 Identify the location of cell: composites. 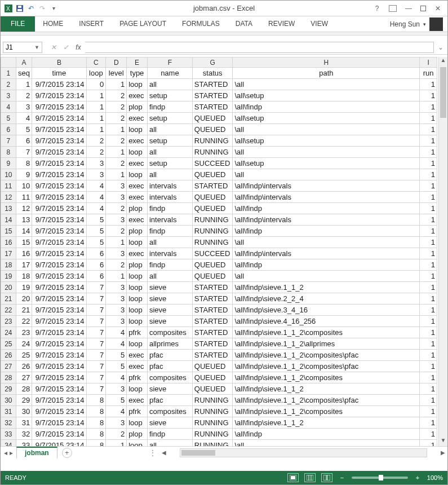
(170, 333).